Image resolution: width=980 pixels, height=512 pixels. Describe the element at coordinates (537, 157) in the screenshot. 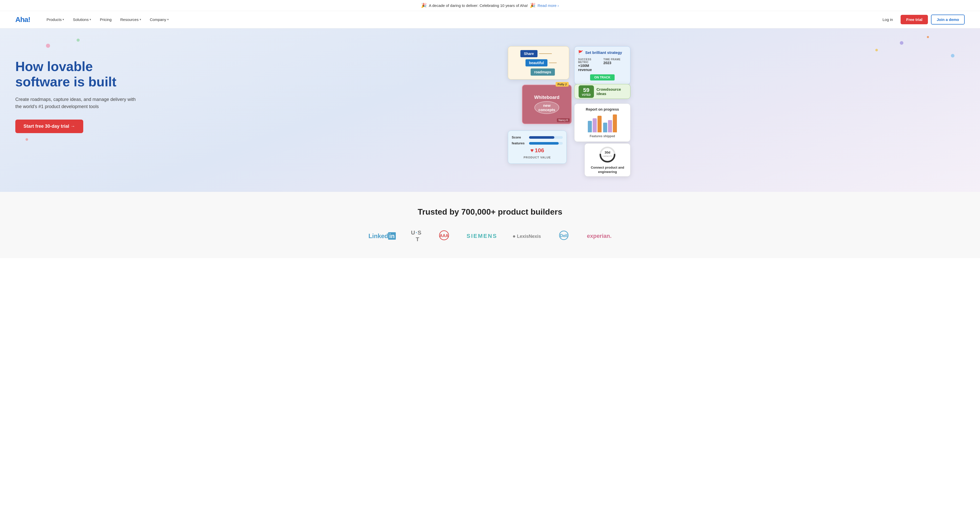

I see `product-value-label: PRODUCT VALUE` at that location.